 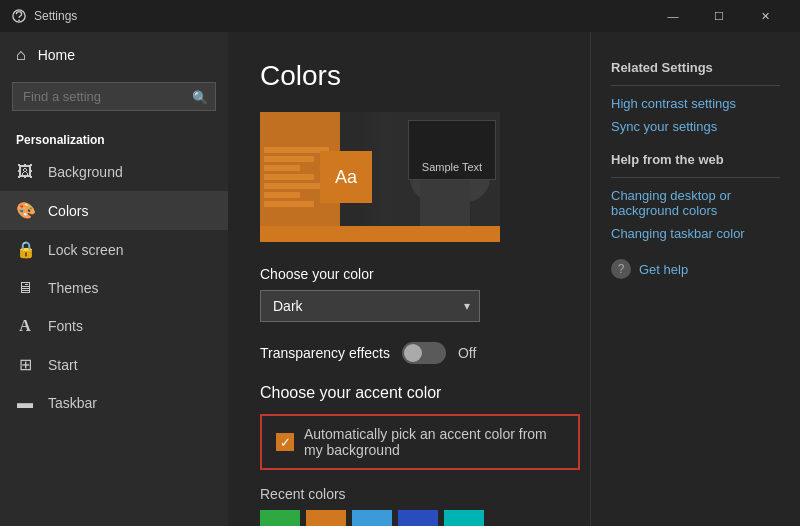 What do you see at coordinates (418, 518) in the screenshot?
I see `swatch-dark-blue` at bounding box center [418, 518].